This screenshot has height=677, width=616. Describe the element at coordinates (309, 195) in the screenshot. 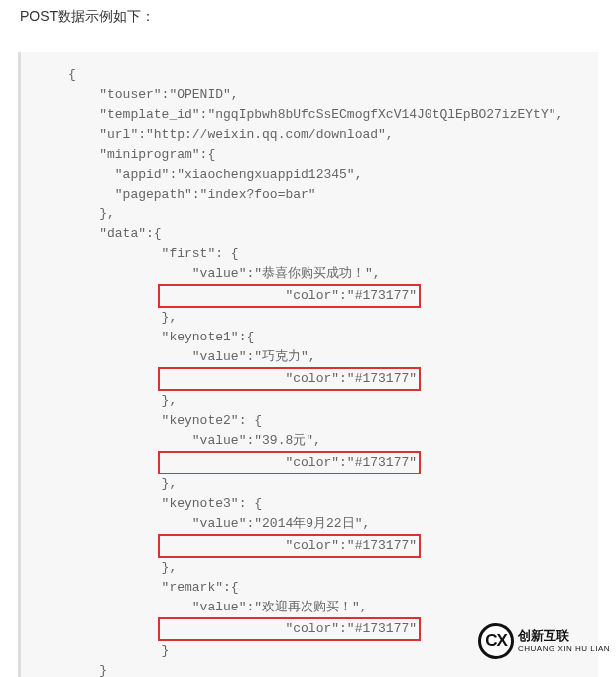

I see `code-line: "pagepath":"index?foo=bar"` at that location.